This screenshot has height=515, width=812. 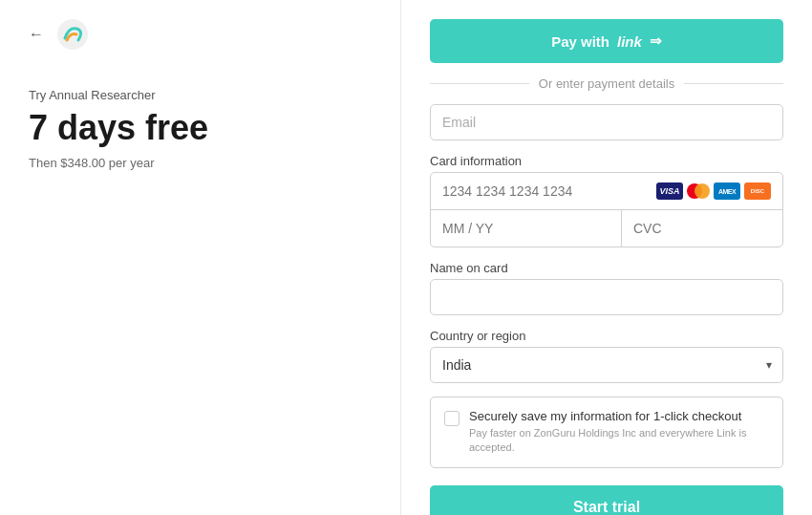 What do you see at coordinates (607, 210) in the screenshot?
I see `card-info-box: VISA AMEX DISC` at bounding box center [607, 210].